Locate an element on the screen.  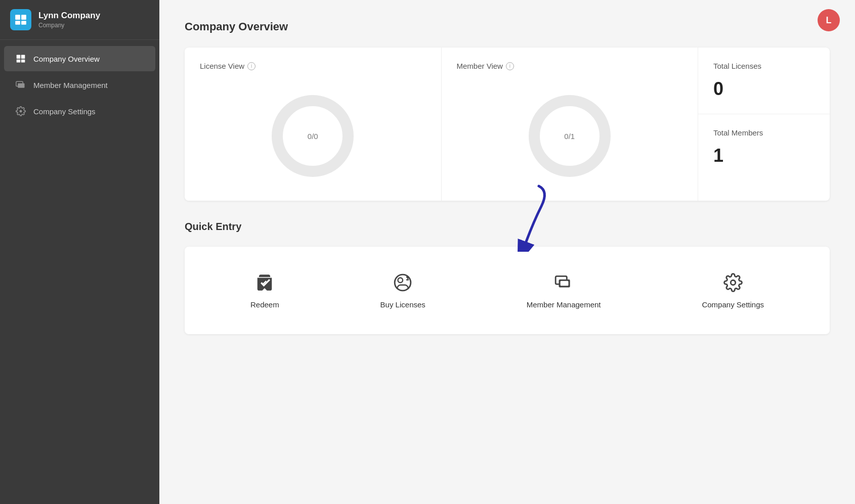
total-licenses-block: Total Licenses 0 is located at coordinates (764, 81).